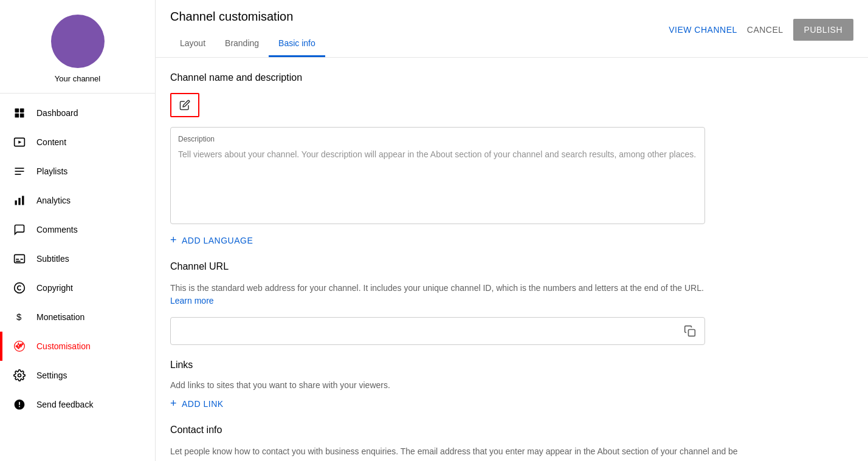  What do you see at coordinates (512, 105) in the screenshot?
I see `edit-button-container` at bounding box center [512, 105].